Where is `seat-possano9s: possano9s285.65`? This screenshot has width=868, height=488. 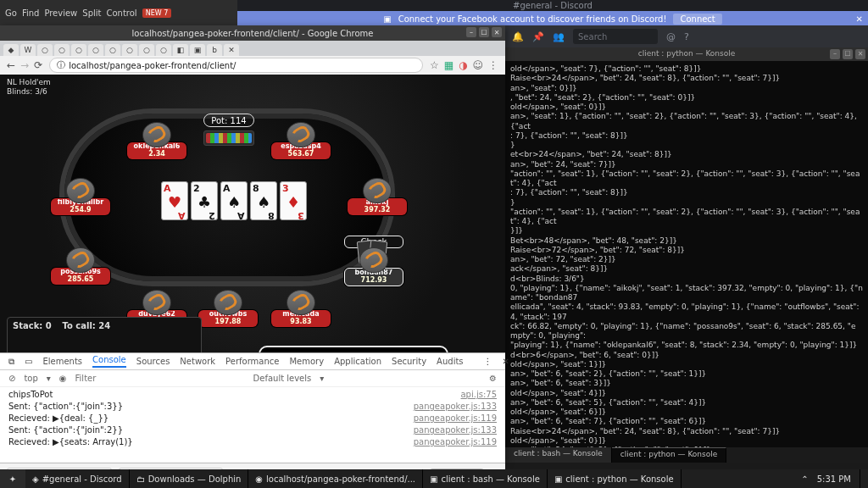 seat-possano9s: possano9s285.65 is located at coordinates (81, 266).